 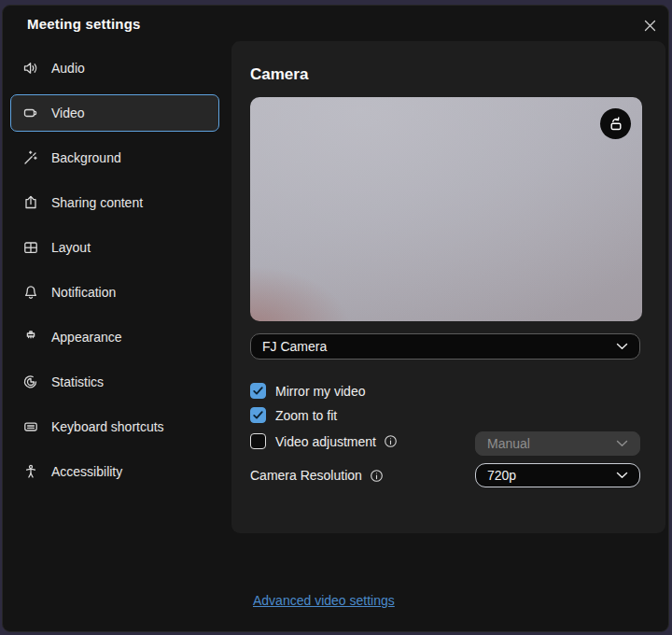 I want to click on zoom-to-fit-row: Zoom to fit, so click(x=293, y=415).